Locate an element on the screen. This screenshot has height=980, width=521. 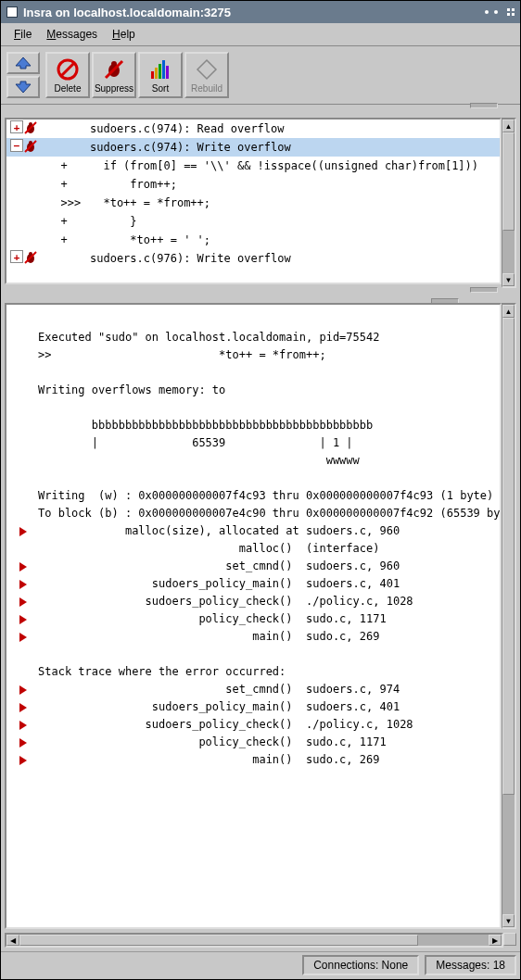
rebuild-button: Rebuild is located at coordinates (207, 75).